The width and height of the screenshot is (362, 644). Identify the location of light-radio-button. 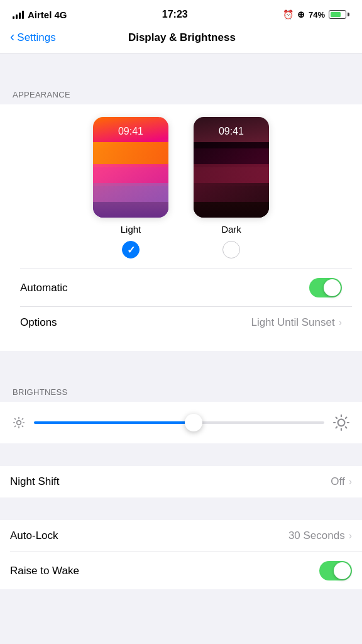
(131, 250).